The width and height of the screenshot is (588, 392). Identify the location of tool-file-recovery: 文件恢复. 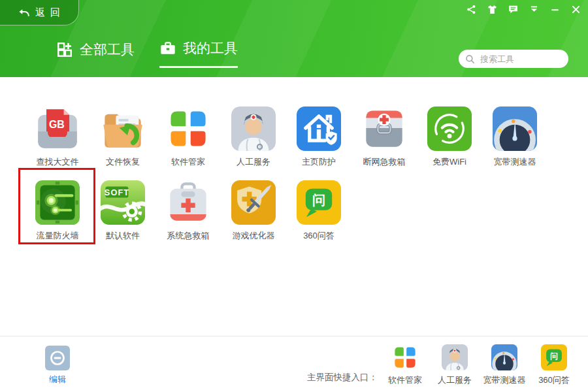
(123, 137).